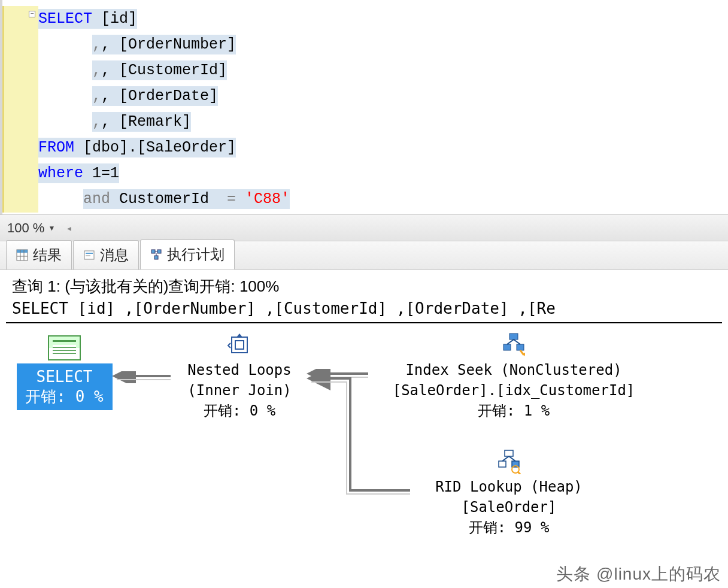 The image size is (728, 588). What do you see at coordinates (106, 255) in the screenshot?
I see `tab-messages: 消息` at bounding box center [106, 255].